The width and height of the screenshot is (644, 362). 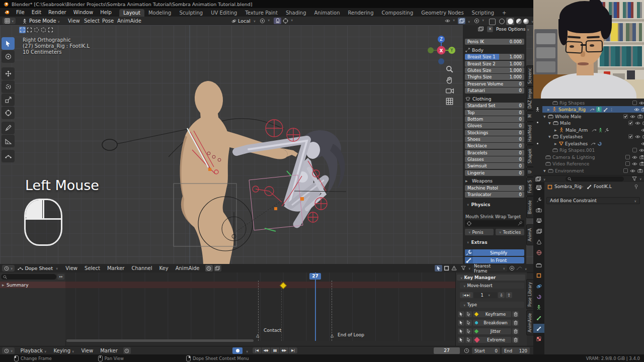 I want to click on upload-keys-button: ⇧, so click(x=509, y=295).